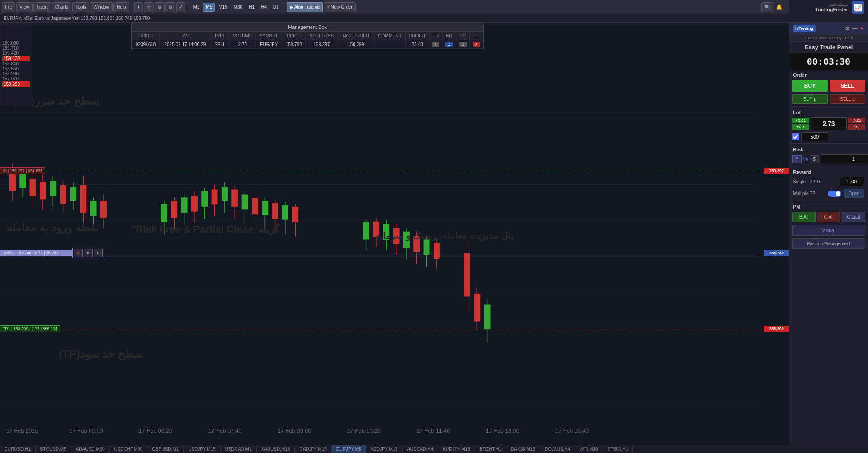 This screenshot has height=453, width=868. I want to click on new-chart-btn: +, so click(139, 7).